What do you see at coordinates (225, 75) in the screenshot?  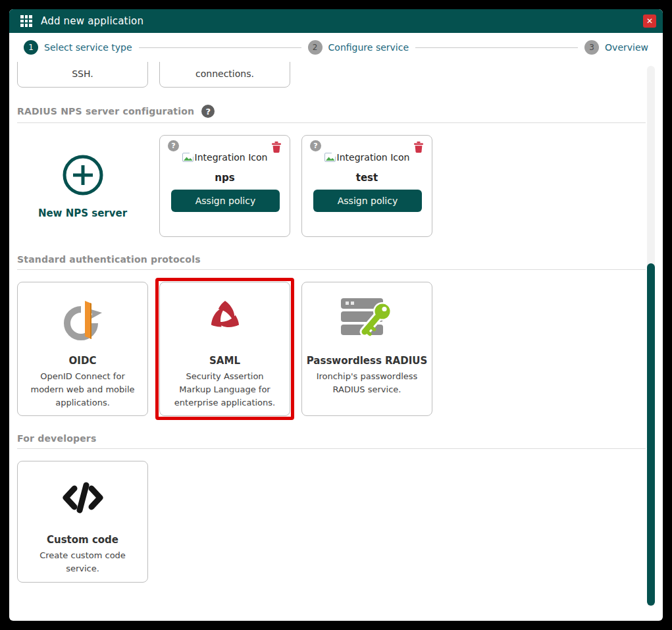 I see `service-card-partial-connections: connections.` at bounding box center [225, 75].